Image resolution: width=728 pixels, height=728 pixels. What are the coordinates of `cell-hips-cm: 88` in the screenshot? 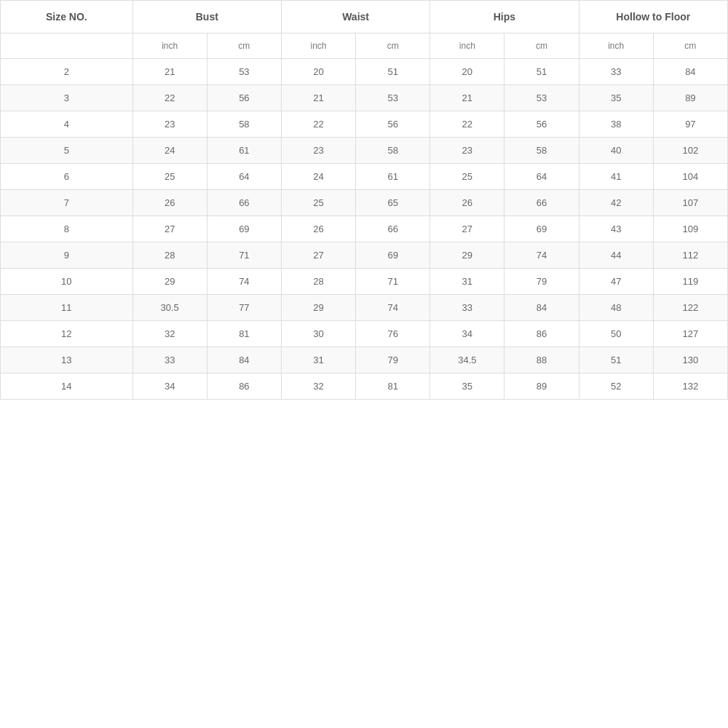 It's located at (542, 360).